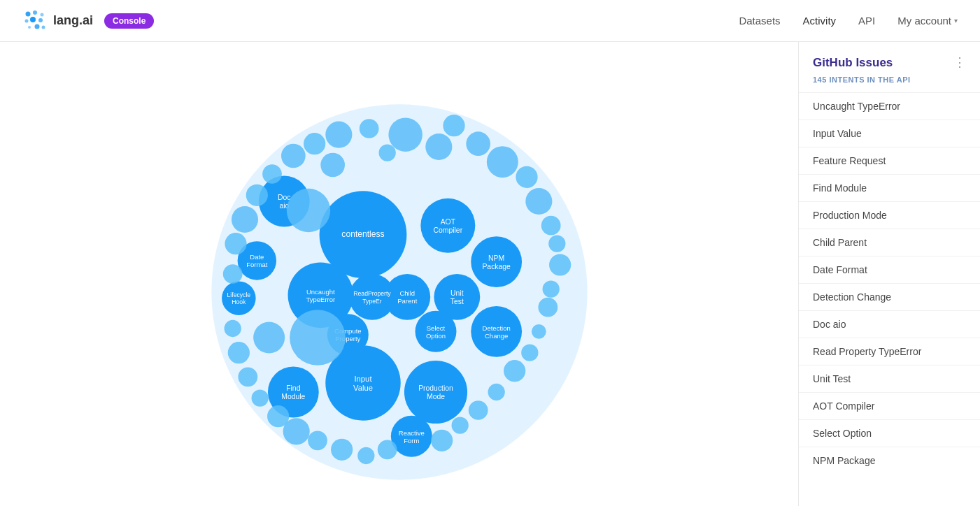  What do you see at coordinates (341, 450) in the screenshot?
I see `bubble-small22` at bounding box center [341, 450].